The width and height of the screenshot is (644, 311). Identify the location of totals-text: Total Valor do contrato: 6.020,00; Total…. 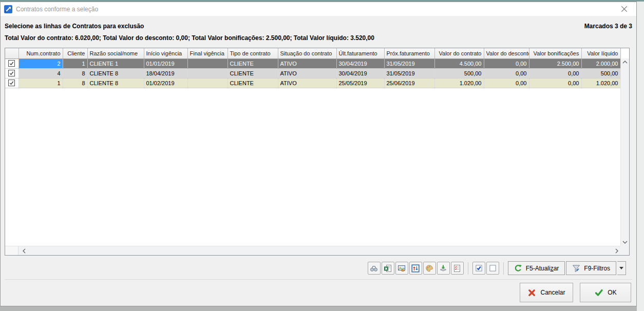
(318, 38).